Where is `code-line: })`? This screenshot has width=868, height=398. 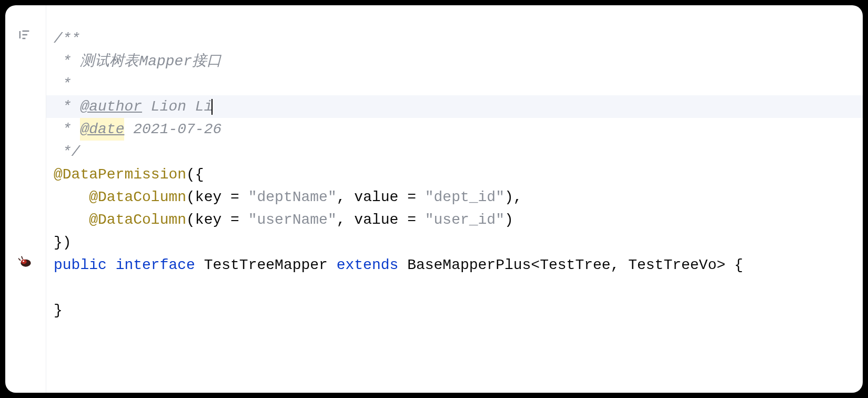
code-line: }) is located at coordinates (455, 242).